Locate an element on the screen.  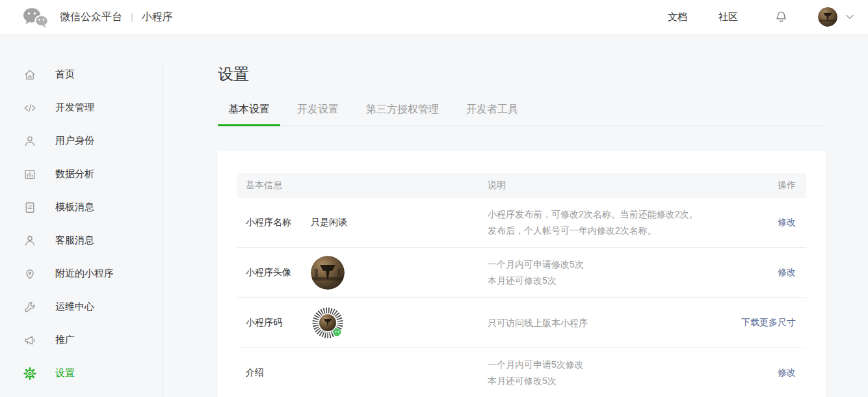
table-header: 基本信息 说明 操作 is located at coordinates (521, 185).